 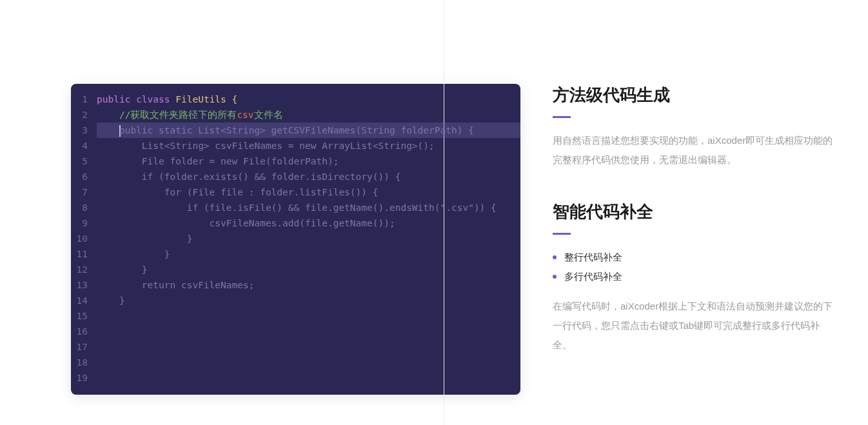 I want to click on feature-section-completion: 智能代码补全 整行代码补全 多行代码补全 在编写代码时，aiXcoder根据上下…, so click(x=695, y=277).